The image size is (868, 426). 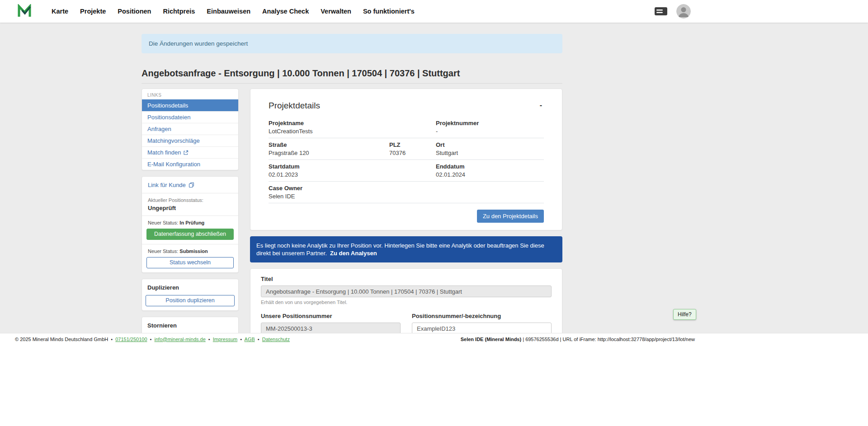 I want to click on table-row: Straße Pragstraße 120 PLZ 70376 Ort Stut…, so click(x=406, y=149).